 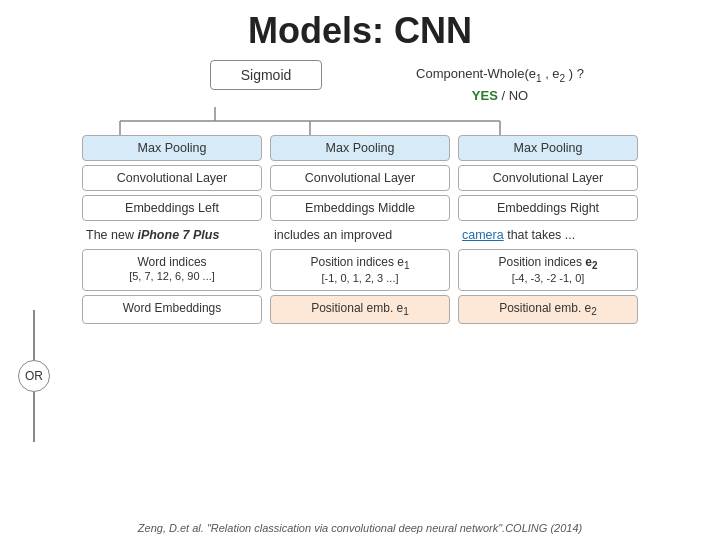 What do you see at coordinates (172, 235) in the screenshot?
I see `text-cell-left: The new iPhone 7 Plus` at bounding box center [172, 235].